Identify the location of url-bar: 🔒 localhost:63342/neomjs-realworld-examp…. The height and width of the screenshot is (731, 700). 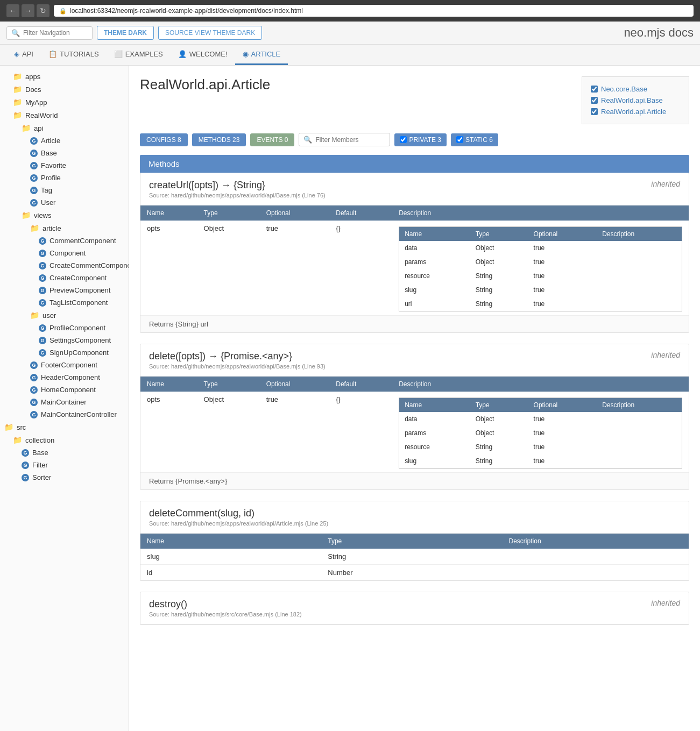
(373, 11).